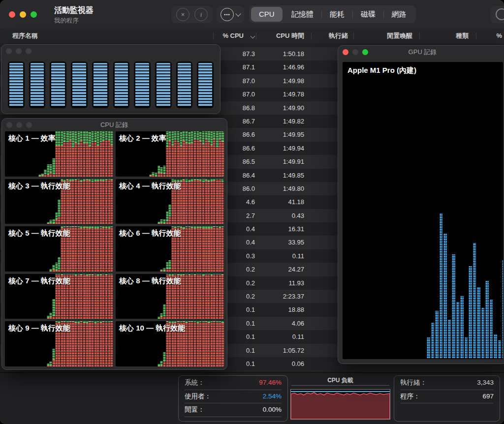 This screenshot has width=504, height=424. I want to click on column-header-idle-wakeups: 閒置喚醒, so click(400, 35).